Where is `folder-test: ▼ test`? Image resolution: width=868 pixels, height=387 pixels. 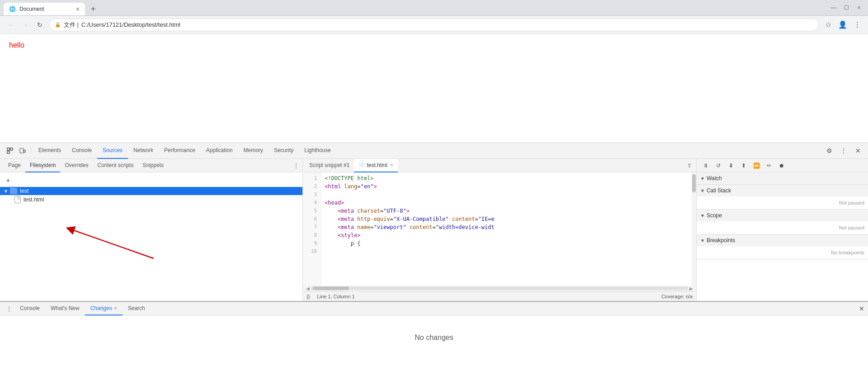 folder-test: ▼ test is located at coordinates (151, 191).